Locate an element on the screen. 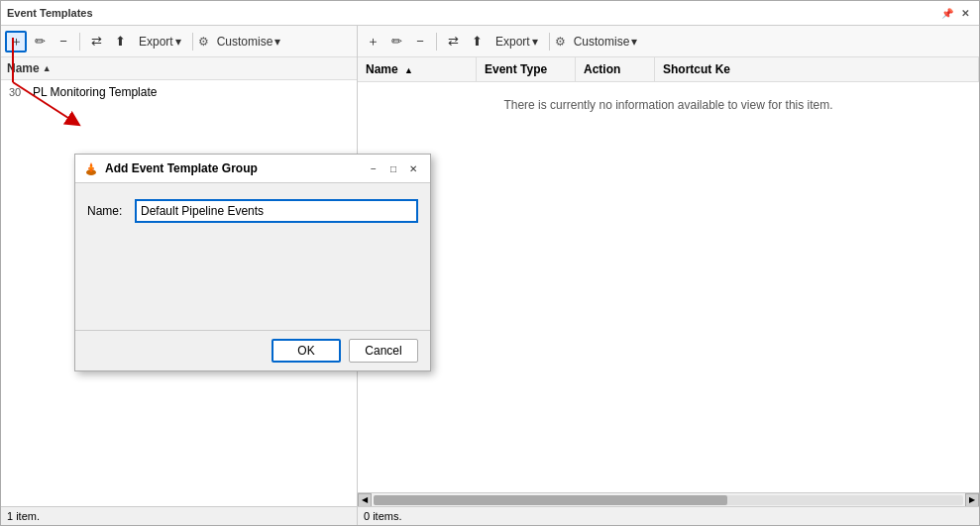 The height and width of the screenshot is (526, 980). pin-button: 📌 is located at coordinates (947, 13).